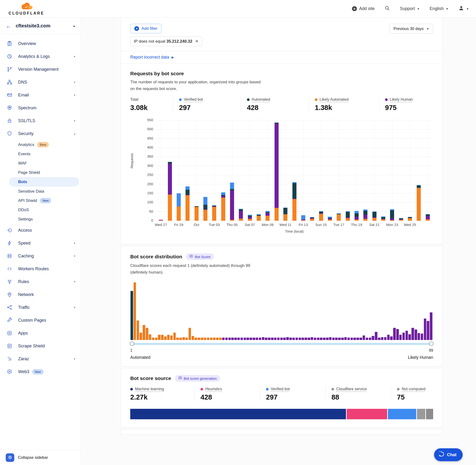 This screenshot has height=465, width=476. Describe the element at coordinates (213, 389) in the screenshot. I see `stat-label: Heuristics` at that location.